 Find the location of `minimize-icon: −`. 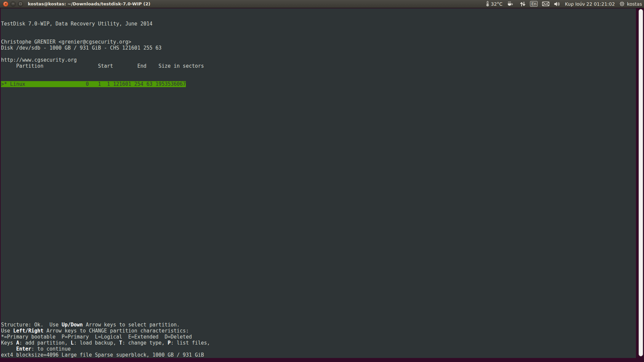

minimize-icon: − is located at coordinates (13, 4).